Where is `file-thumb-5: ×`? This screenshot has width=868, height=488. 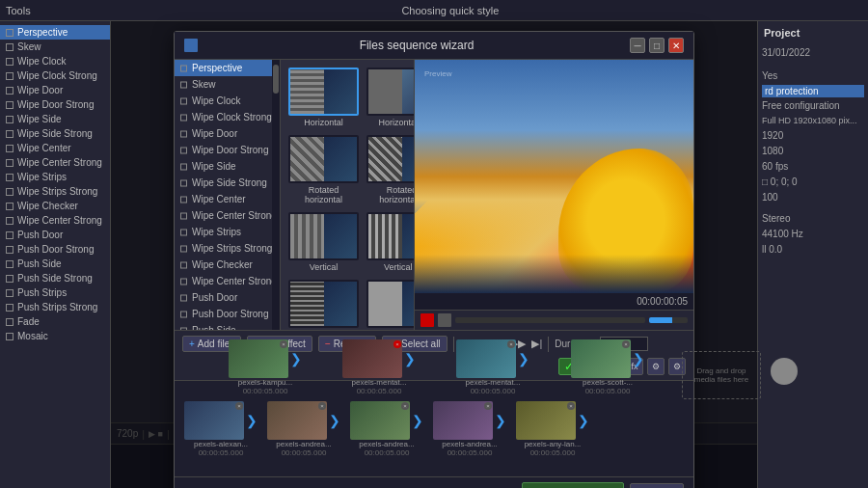
file-thumb-5: × is located at coordinates (546, 420).